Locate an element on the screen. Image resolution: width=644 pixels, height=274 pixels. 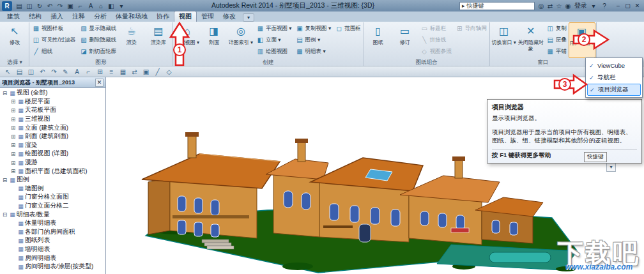
tab-结构: 结构 is located at coordinates (35, 17).